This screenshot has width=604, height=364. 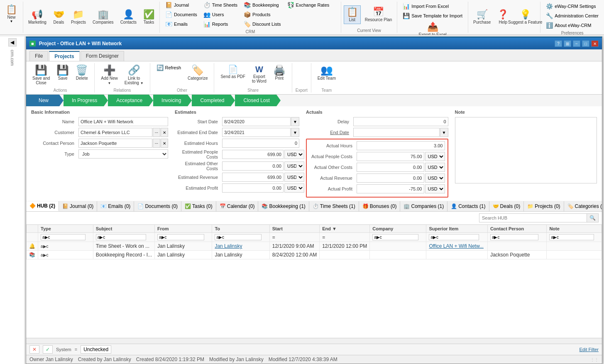 What do you see at coordinates (379, 12) in the screenshot?
I see `resource-plan-icon: 📅` at bounding box center [379, 12].